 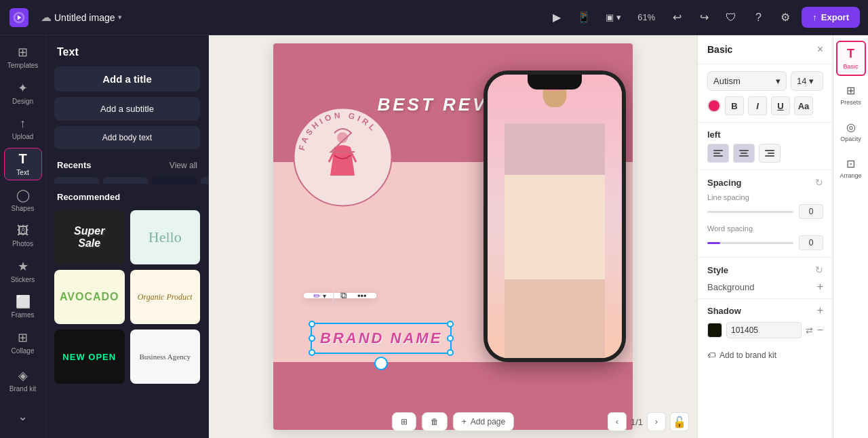 What do you see at coordinates (757, 106) in the screenshot?
I see `italic-button: I` at bounding box center [757, 106].